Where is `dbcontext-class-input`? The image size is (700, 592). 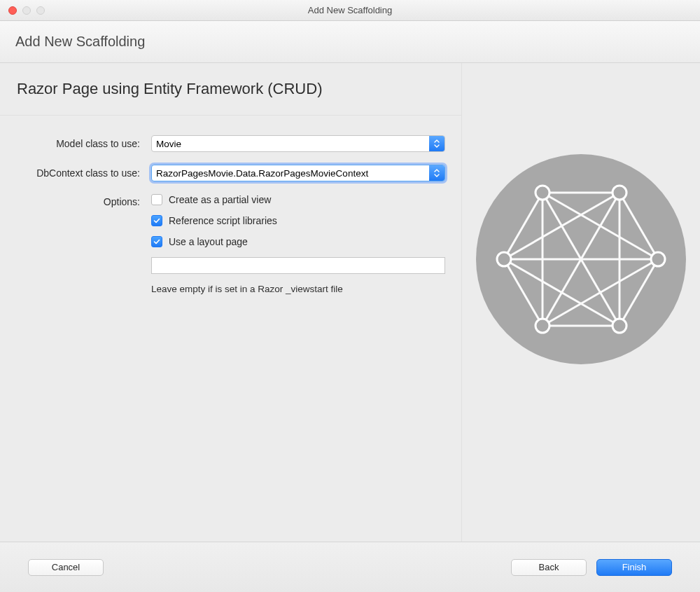 dbcontext-class-input is located at coordinates (290, 173).